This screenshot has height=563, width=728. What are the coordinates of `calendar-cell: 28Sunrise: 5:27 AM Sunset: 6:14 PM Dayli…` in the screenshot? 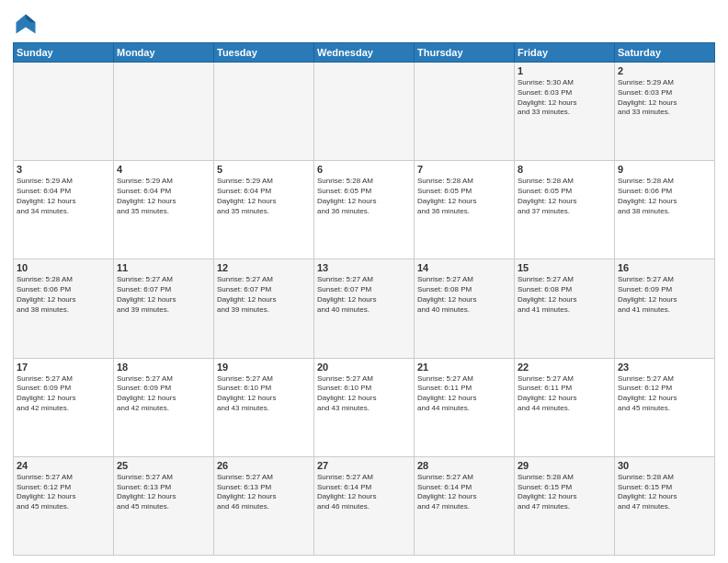 It's located at (465, 506).